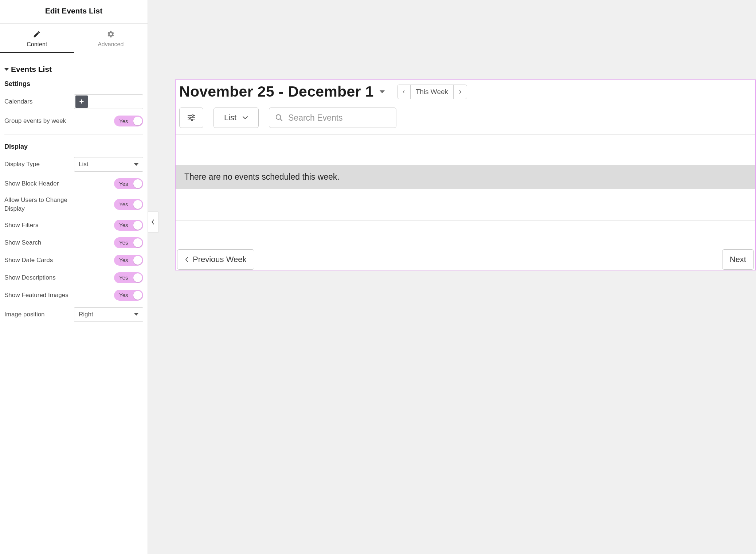  I want to click on display-type-label: Display Type, so click(22, 164).